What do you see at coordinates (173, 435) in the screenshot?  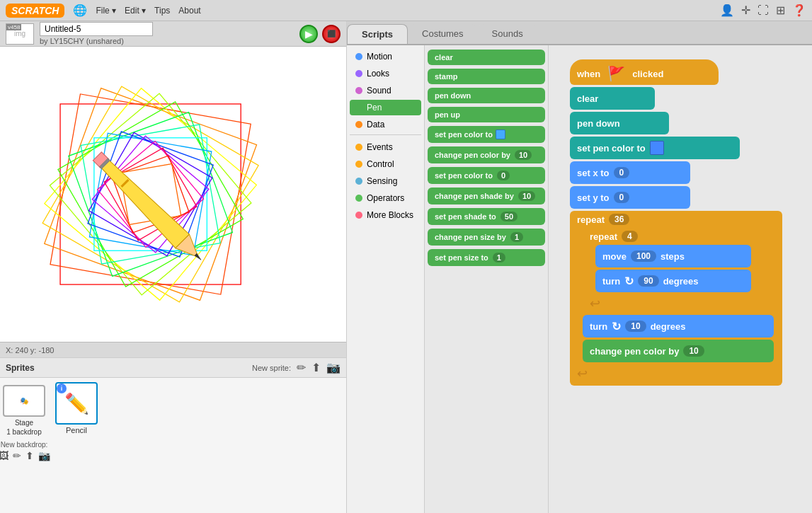 I see `sprites-panel: Sprites New sprite: ✏ ⬆ 📷 🎭 Stage1 backd…` at bounding box center [173, 435].